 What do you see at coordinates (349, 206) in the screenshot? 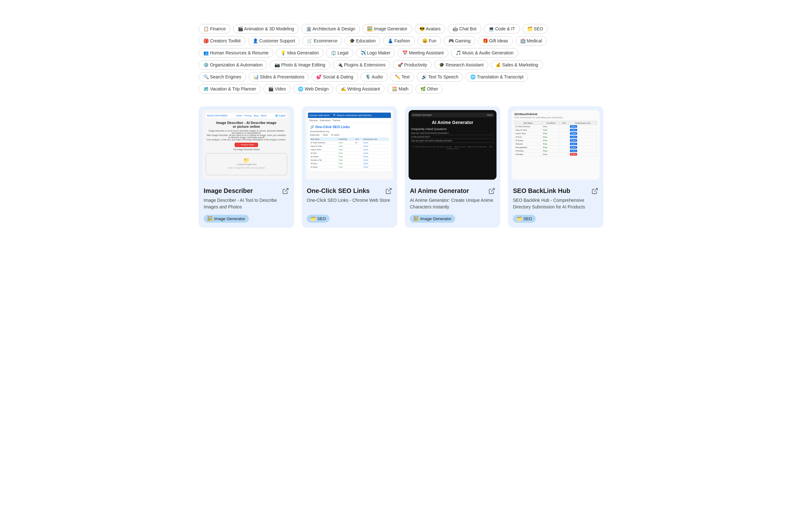
I see `card-body: One-Click SEO Links One-Click SEO Links …` at bounding box center [349, 206].